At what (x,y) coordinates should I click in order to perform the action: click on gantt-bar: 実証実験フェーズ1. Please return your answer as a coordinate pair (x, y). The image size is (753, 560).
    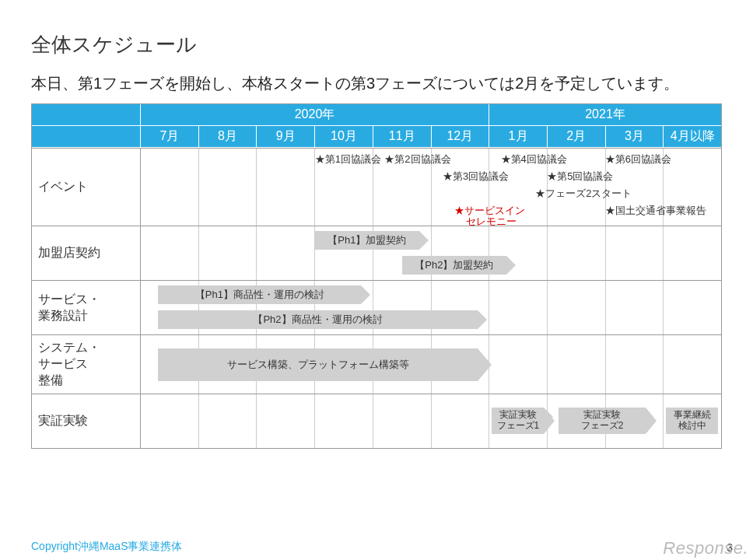
    Looking at the image, I should click on (518, 421).